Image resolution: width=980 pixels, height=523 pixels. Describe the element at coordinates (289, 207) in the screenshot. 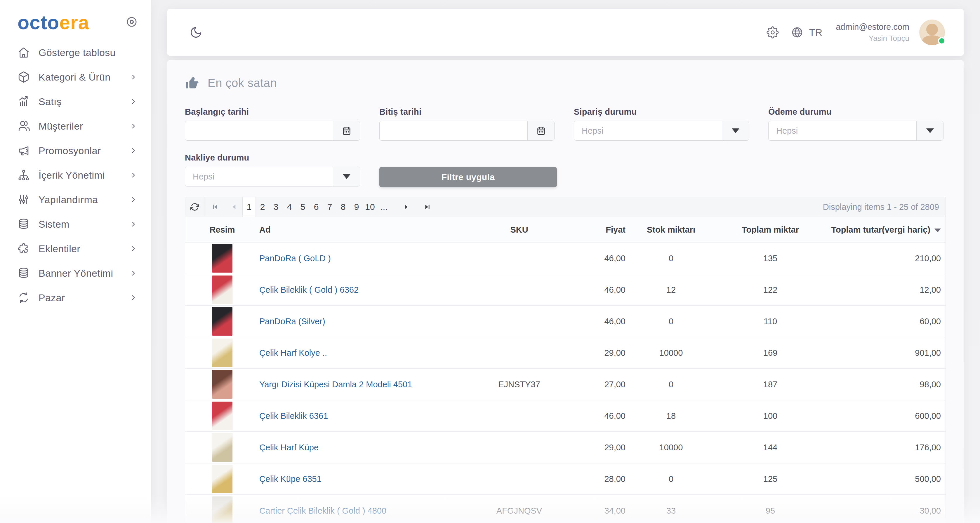

I see `pagination-page-4: 4` at that location.